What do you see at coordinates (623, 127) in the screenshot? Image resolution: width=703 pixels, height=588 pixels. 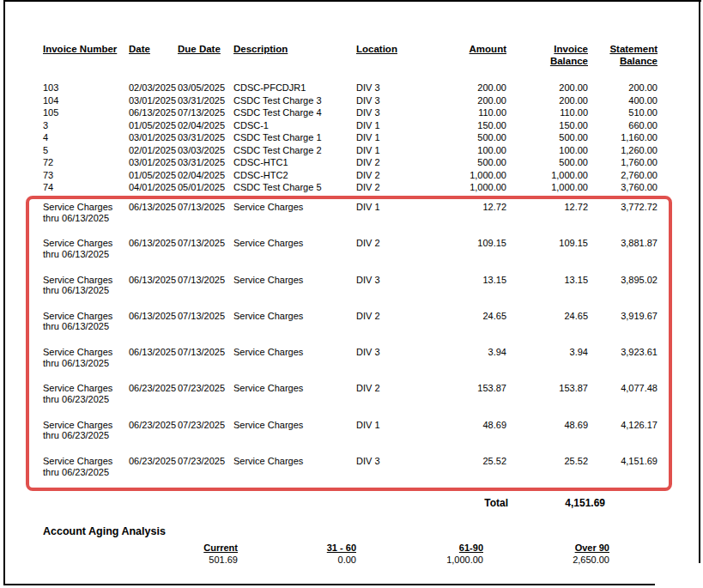 I see `cell-statement-balance: 660.00` at bounding box center [623, 127].